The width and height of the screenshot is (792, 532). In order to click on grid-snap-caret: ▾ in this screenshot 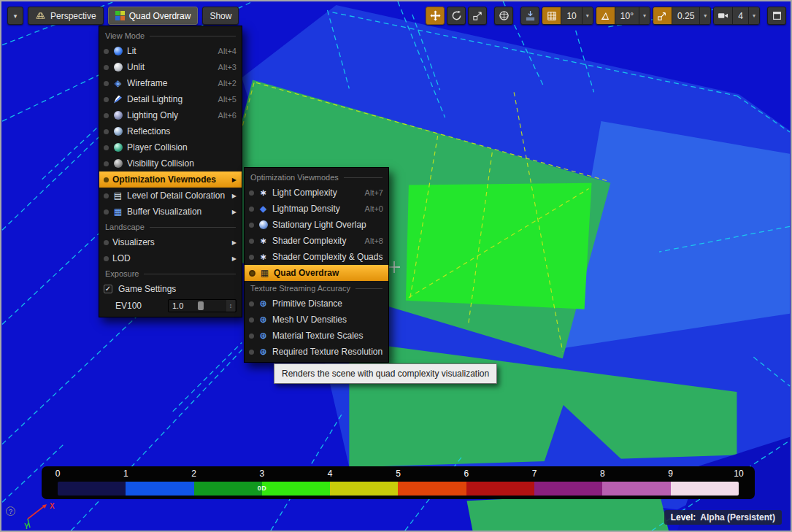, I will do `click(587, 16)`.